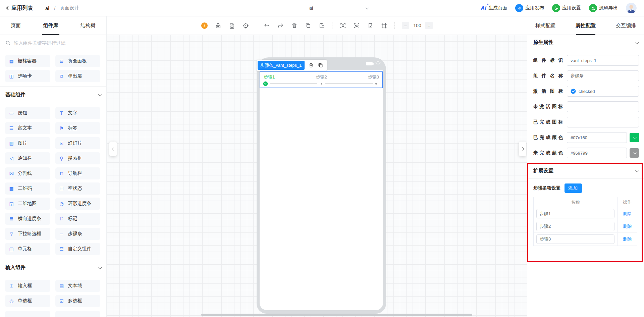 This screenshot has width=644, height=317. I want to click on component-item: ⚑ 标签, so click(78, 128).